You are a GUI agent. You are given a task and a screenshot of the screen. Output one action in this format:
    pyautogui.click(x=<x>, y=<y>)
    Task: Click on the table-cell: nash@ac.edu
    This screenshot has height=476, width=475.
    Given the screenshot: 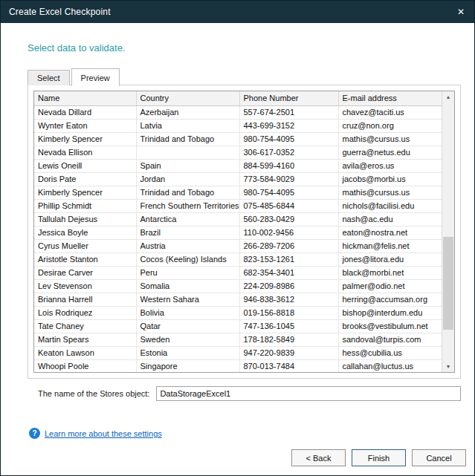 What is the action you would take?
    pyautogui.click(x=390, y=219)
    